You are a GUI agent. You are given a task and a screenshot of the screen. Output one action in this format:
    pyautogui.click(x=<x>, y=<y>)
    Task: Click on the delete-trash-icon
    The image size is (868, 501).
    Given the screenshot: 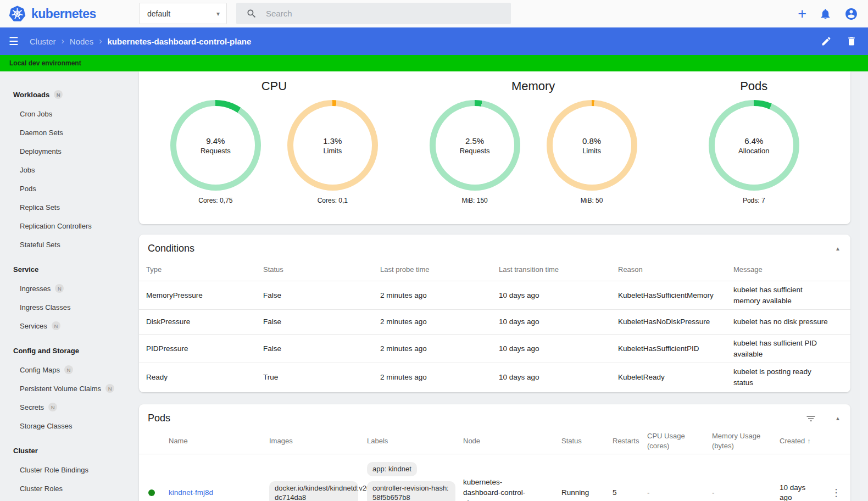 What is the action you would take?
    pyautogui.click(x=852, y=41)
    